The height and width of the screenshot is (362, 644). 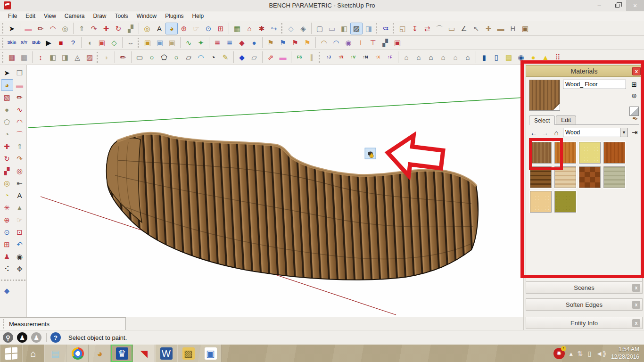 What do you see at coordinates (636, 288) in the screenshot?
I see `scenes-close-button: x` at bounding box center [636, 288].